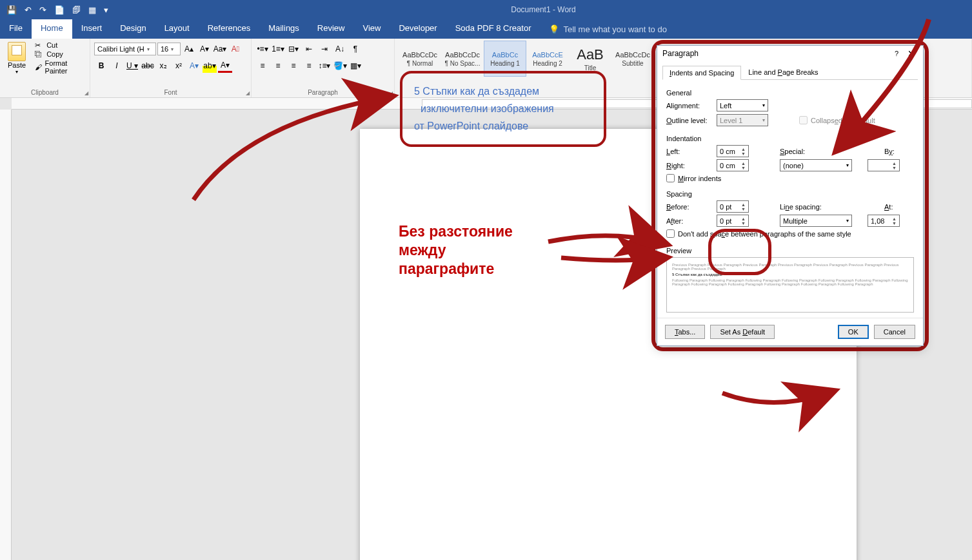 The height and width of the screenshot is (560, 972). Describe the element at coordinates (229, 29) in the screenshot. I see `tab-references: References` at that location.